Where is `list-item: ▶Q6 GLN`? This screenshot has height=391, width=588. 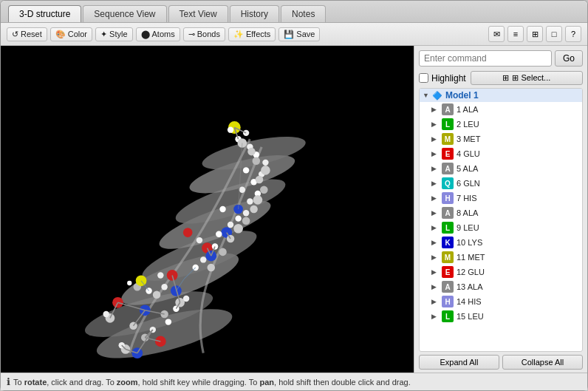 list-item: ▶Q6 GLN is located at coordinates (501, 183).